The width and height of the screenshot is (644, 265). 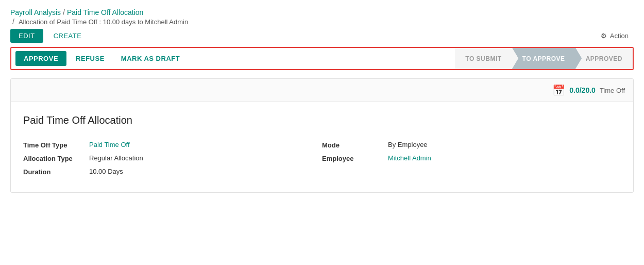 What do you see at coordinates (615, 36) in the screenshot?
I see `action-button: ⚙ Action` at bounding box center [615, 36].